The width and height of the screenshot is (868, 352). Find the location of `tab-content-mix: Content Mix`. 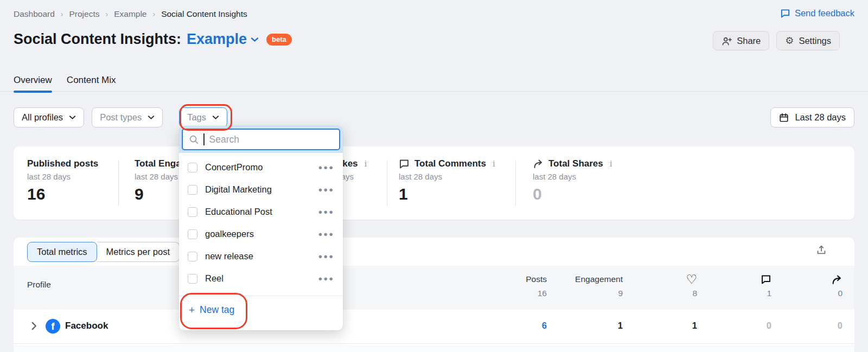

tab-content-mix: Content Mix is located at coordinates (91, 84).